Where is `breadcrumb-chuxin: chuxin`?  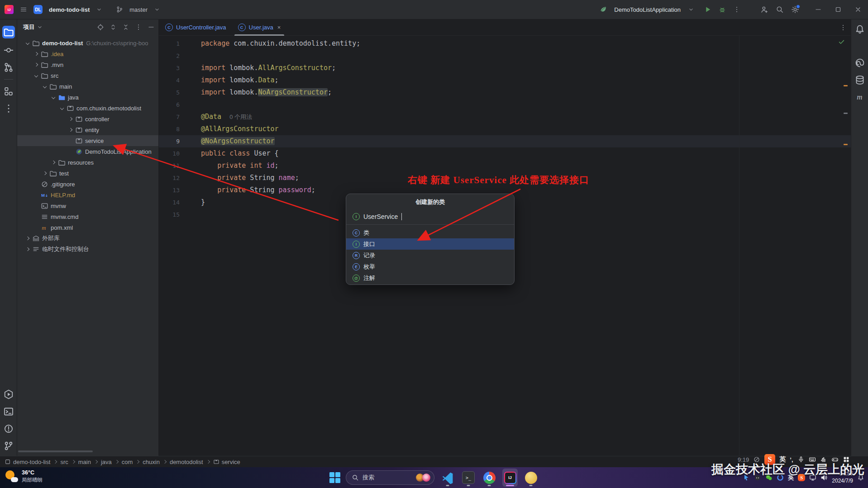 breadcrumb-chuxin: chuxin is located at coordinates (151, 462).